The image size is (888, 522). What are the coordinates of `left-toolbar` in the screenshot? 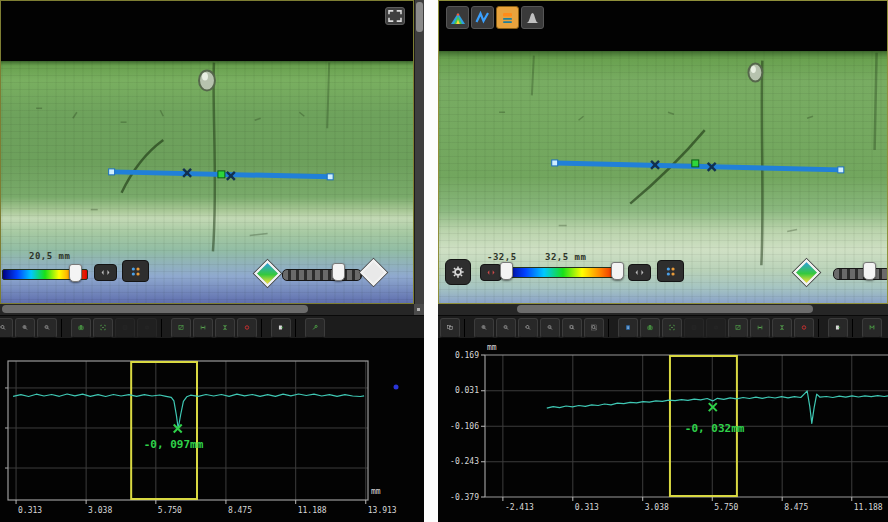 It's located at (212, 327).